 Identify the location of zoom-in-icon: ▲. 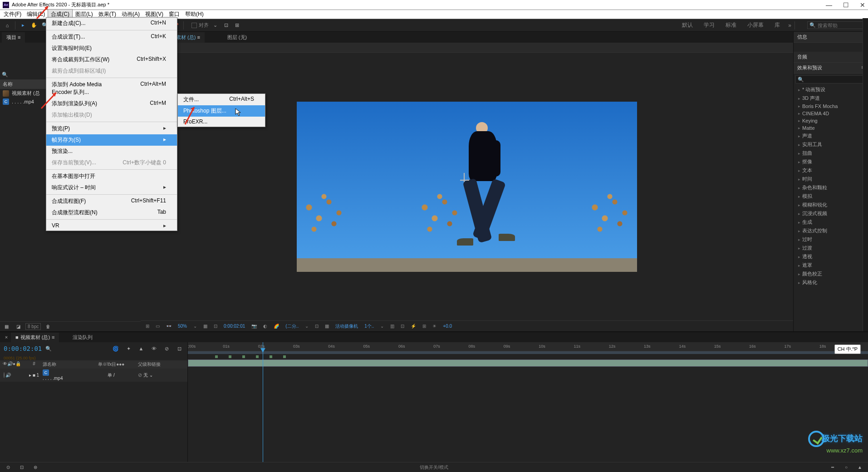
(860, 467).